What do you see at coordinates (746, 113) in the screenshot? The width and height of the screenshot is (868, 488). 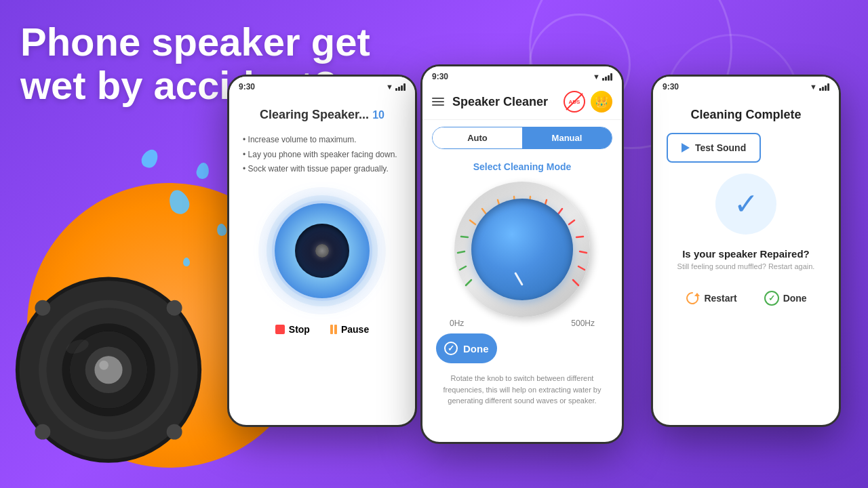 I see `complete-title: Cleaning Complete` at bounding box center [746, 113].